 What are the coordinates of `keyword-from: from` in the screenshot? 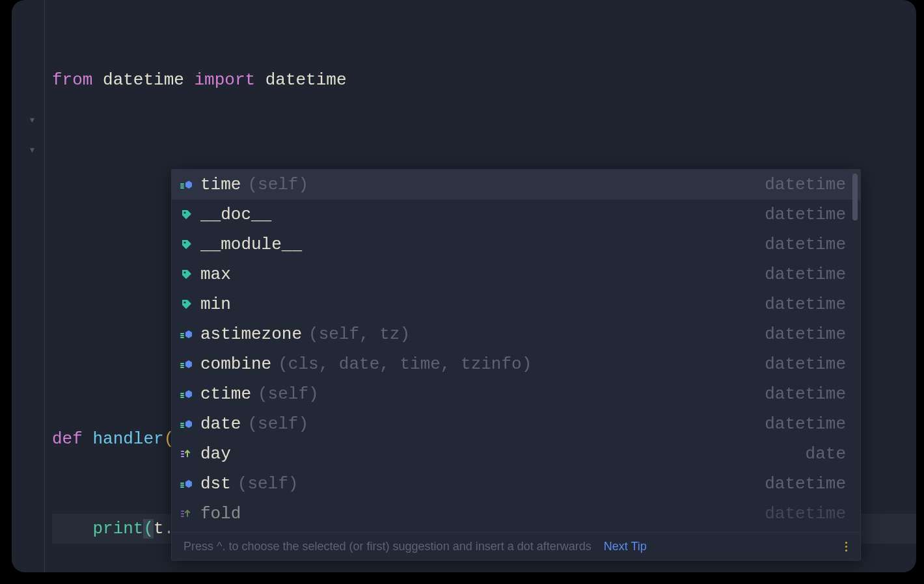 It's located at (72, 80).